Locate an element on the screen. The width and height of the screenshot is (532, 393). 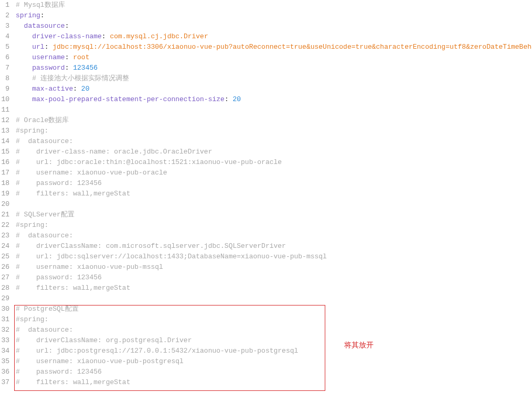
line-number: 2 is located at coordinates (6, 16).